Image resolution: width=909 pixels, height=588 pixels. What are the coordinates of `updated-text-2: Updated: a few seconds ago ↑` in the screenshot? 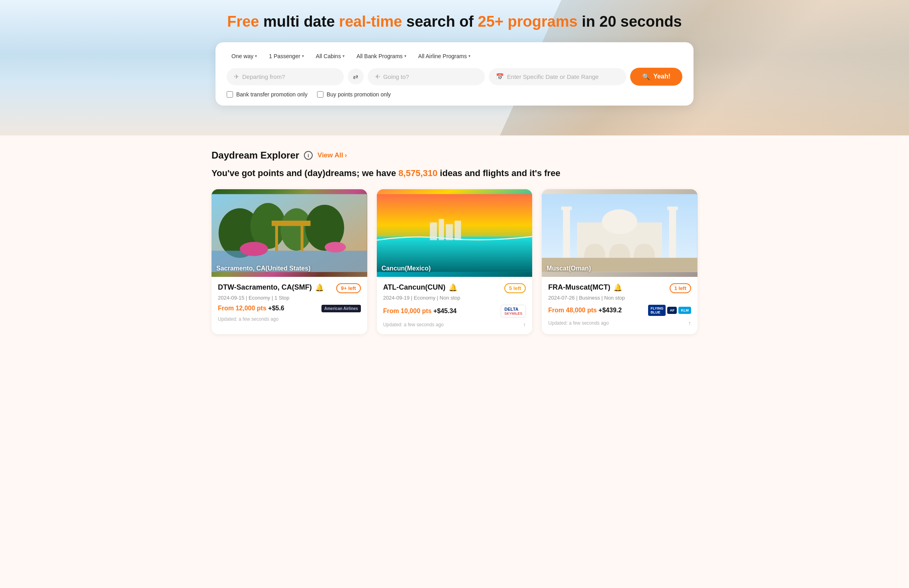 It's located at (620, 323).